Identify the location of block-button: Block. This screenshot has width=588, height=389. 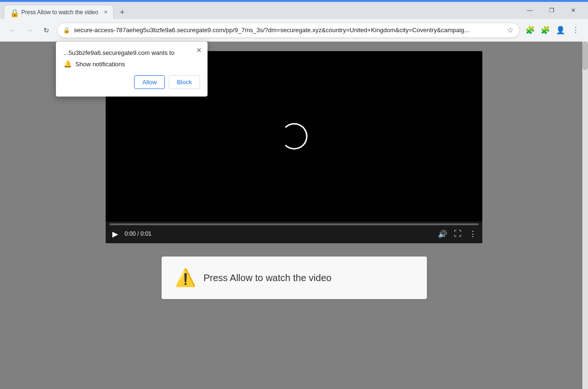
(184, 82).